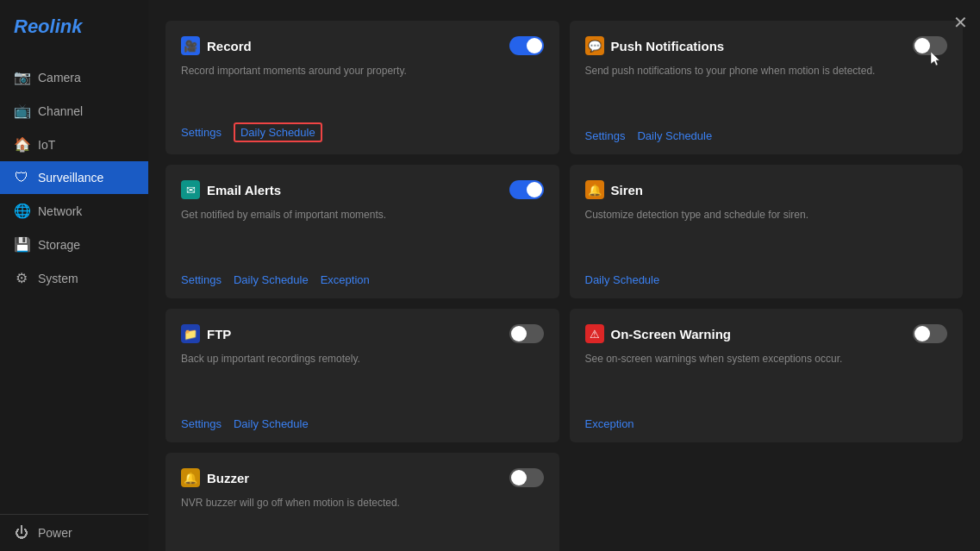 The image size is (980, 551). What do you see at coordinates (362, 376) in the screenshot?
I see `card-ftp: 📁 FTP Back up important recordings remot…` at bounding box center [362, 376].